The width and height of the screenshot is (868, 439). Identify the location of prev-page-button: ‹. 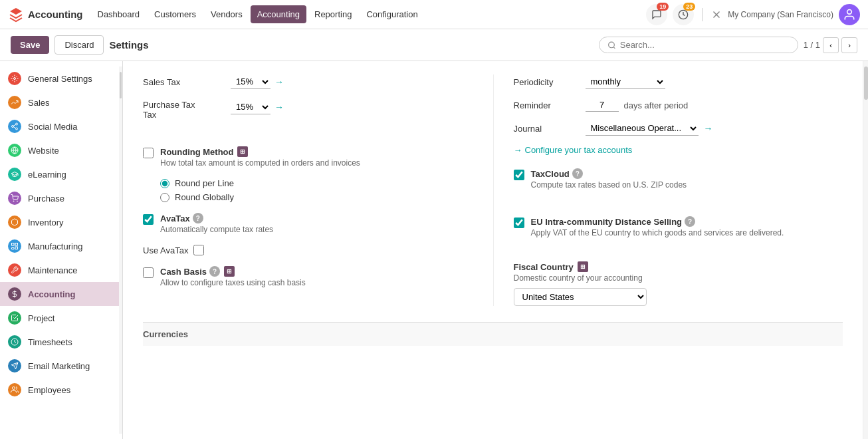
(831, 45).